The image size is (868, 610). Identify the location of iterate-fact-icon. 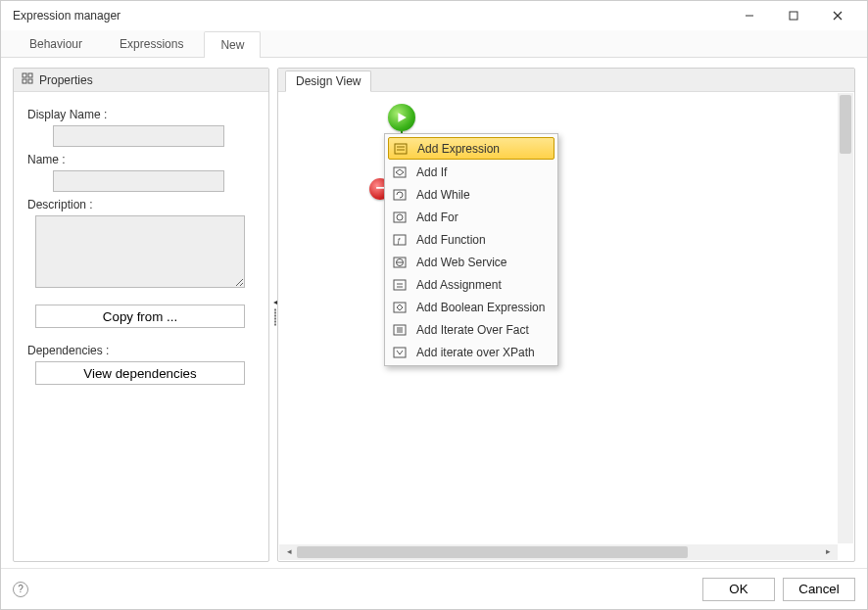
(400, 330).